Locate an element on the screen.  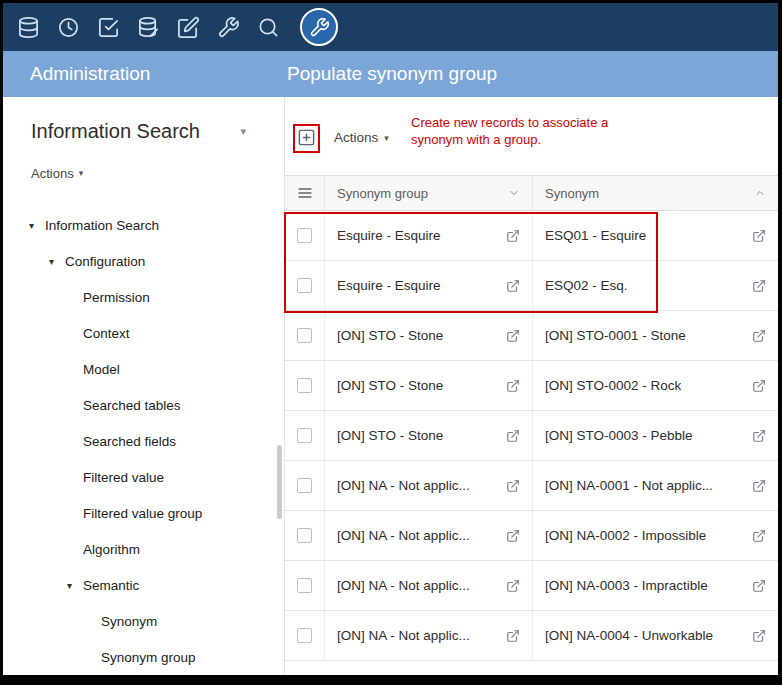
sidebar-tree-item: Synonym group is located at coordinates (144, 657).